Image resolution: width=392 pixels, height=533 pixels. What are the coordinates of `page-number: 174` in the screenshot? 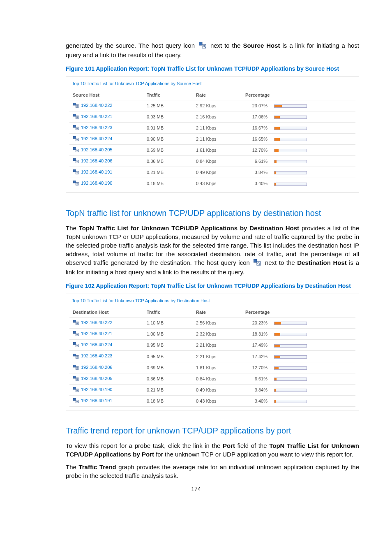 It's located at (196, 489).